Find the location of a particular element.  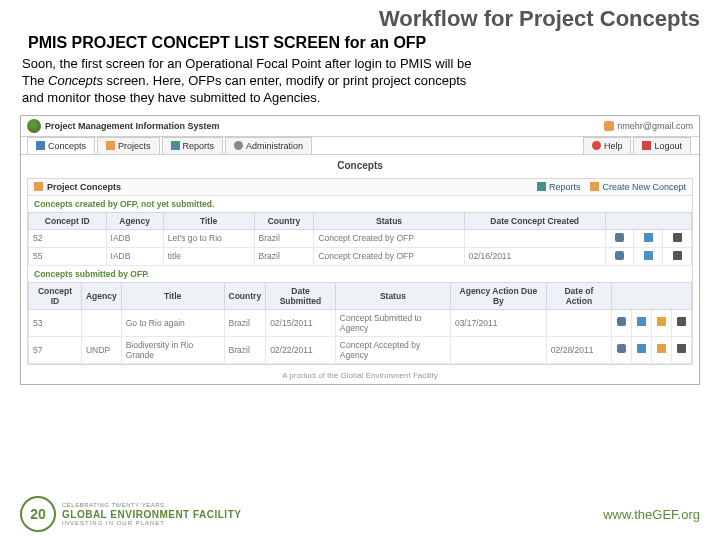

panel-header: Project Concepts Reports Create New Conc… is located at coordinates (360, 188).